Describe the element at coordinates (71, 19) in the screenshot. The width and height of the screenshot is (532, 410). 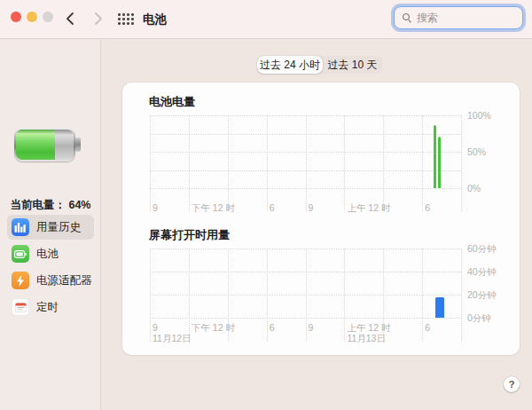
I see `chevron-left-icon` at that location.